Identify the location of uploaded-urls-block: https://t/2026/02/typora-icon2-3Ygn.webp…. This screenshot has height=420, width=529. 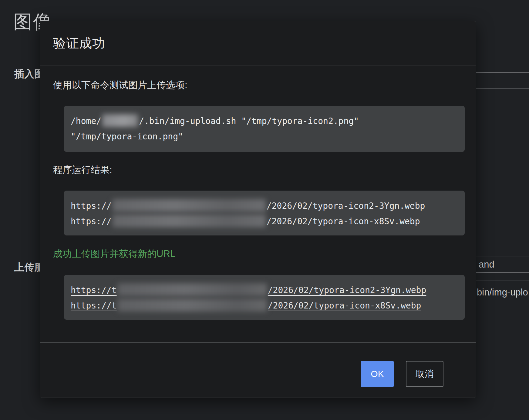
(264, 297).